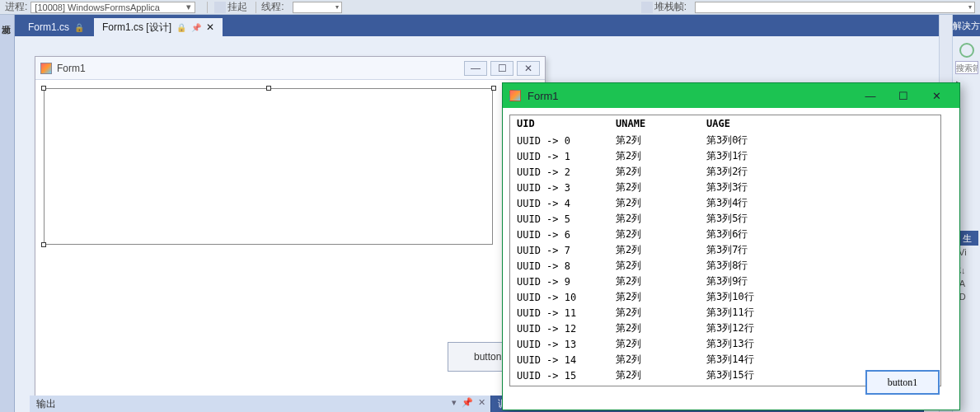  What do you see at coordinates (725, 297) in the screenshot?
I see `table-row: UUID -> 10第2列第3列10行` at bounding box center [725, 297].